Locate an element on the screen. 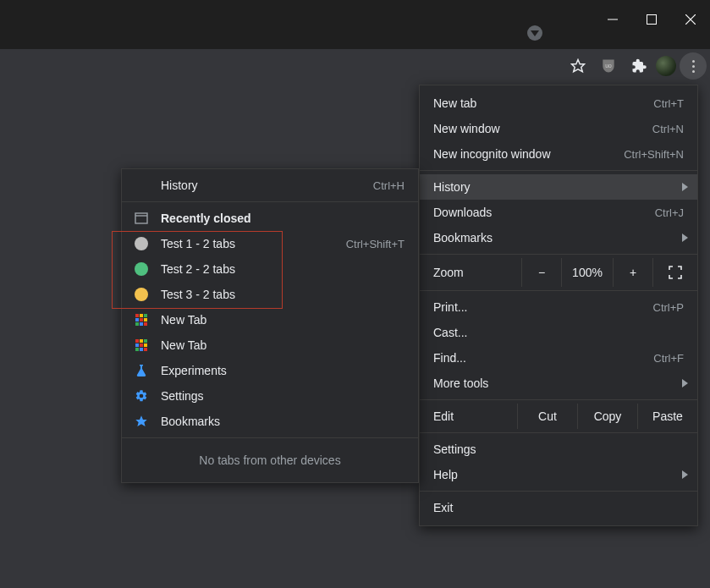  recent-item-label: Bookmarks is located at coordinates (283, 421).